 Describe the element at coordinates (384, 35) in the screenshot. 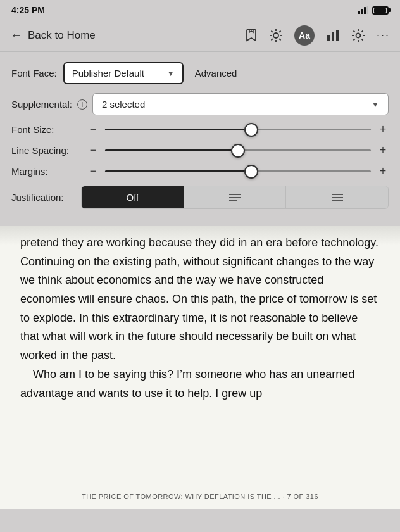

I see `more-button: ···` at that location.